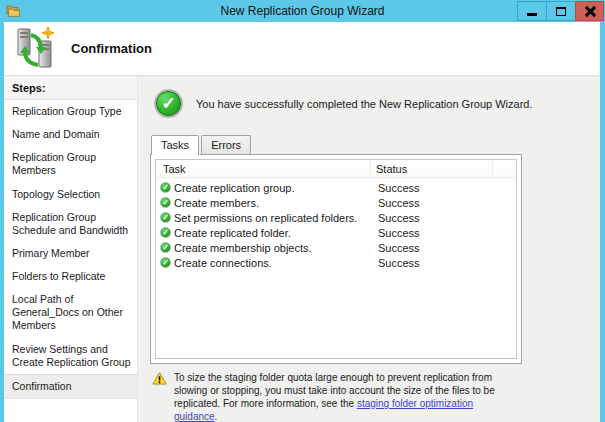  Describe the element at coordinates (335, 396) in the screenshot. I see `warning-text: To size the staging folder quota large e…` at that location.